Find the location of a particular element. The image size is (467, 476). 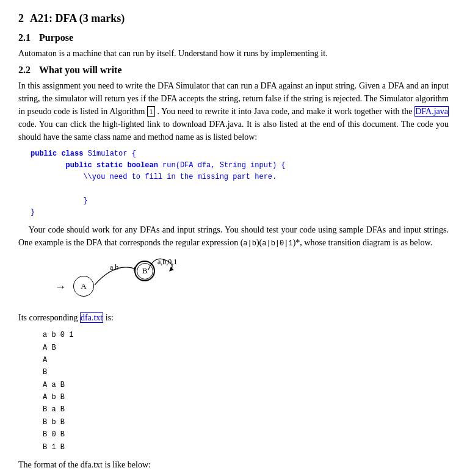

state-A: A is located at coordinates (84, 286).